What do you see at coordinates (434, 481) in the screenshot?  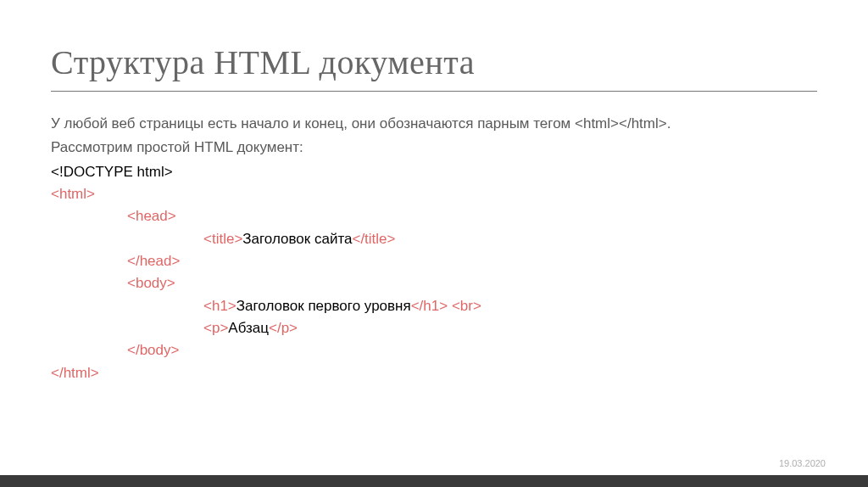 I see `bottom-bar` at bounding box center [434, 481].